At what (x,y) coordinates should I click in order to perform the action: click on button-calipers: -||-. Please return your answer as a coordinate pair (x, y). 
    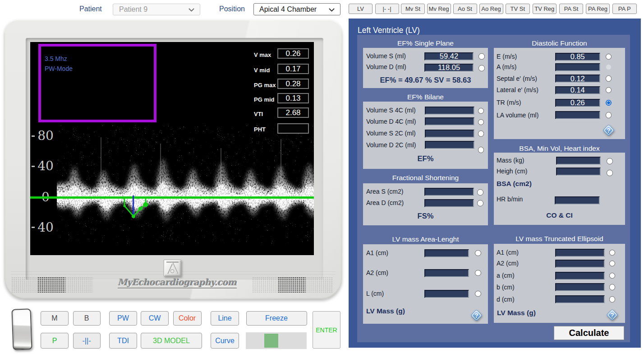
    Looking at the image, I should click on (87, 340).